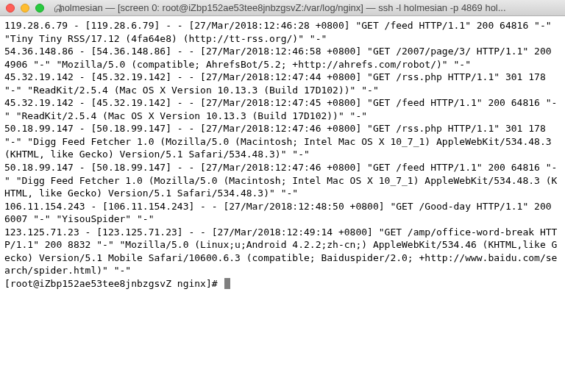 This screenshot has height=392, width=565. What do you see at coordinates (10, 8) in the screenshot?
I see `close-icon` at bounding box center [10, 8].